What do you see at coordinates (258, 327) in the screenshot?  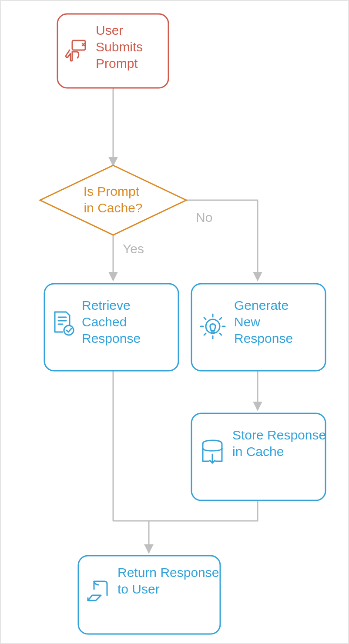 I see `node-generate: Generate New Response` at bounding box center [258, 327].